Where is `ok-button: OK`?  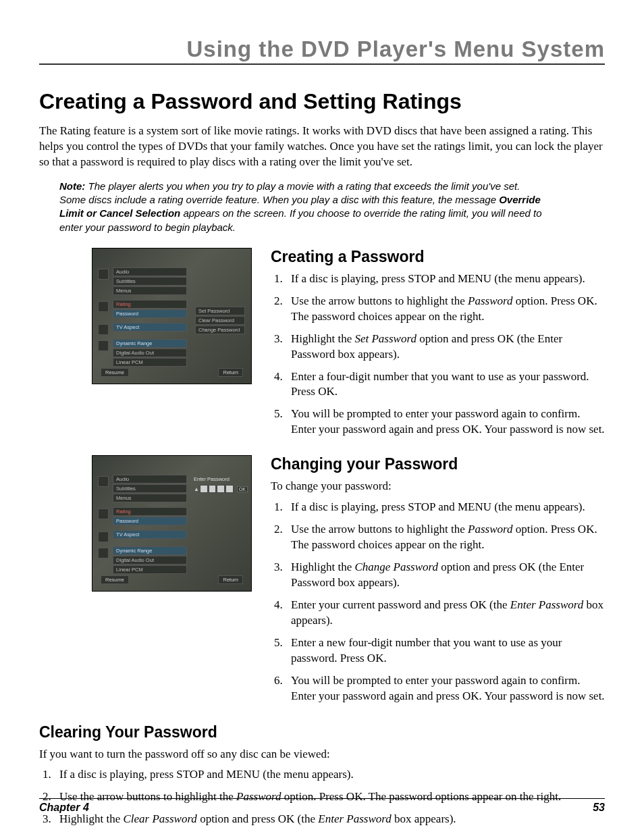
ok-button: OK is located at coordinates (242, 489).